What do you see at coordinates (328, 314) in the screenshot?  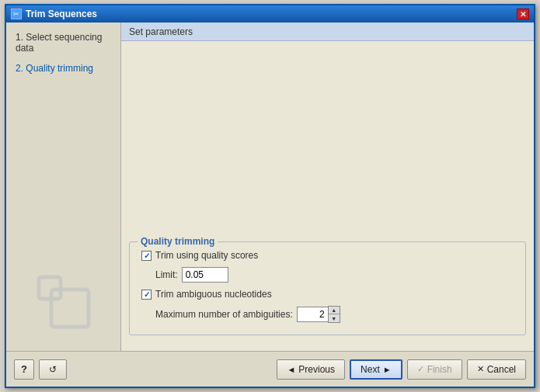 I see `max-ambiguities-row: Maximum number of ambiguities: ▲ ▼` at bounding box center [328, 314].